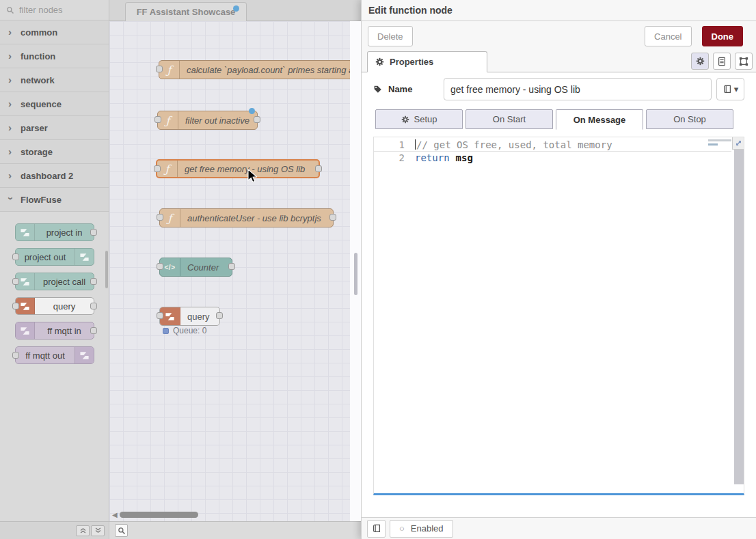  What do you see at coordinates (98, 530) in the screenshot?
I see `double-chevron-down-icon` at bounding box center [98, 530].